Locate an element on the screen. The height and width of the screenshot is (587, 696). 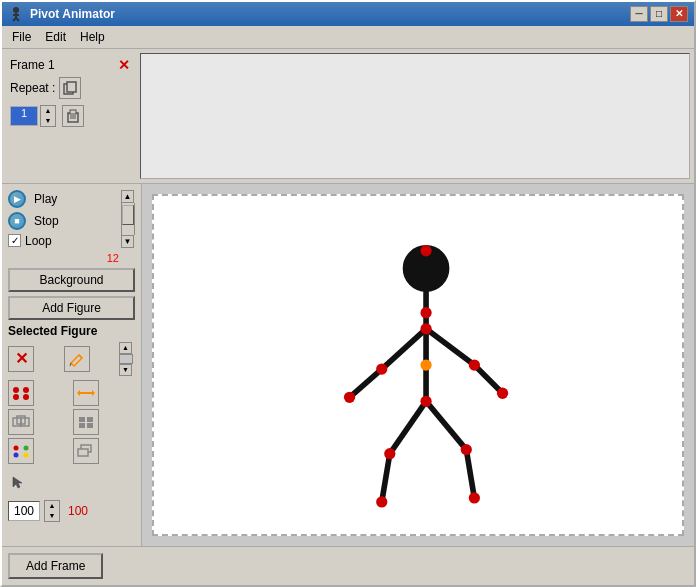
pointer-icon is located at coordinates (18, 482).